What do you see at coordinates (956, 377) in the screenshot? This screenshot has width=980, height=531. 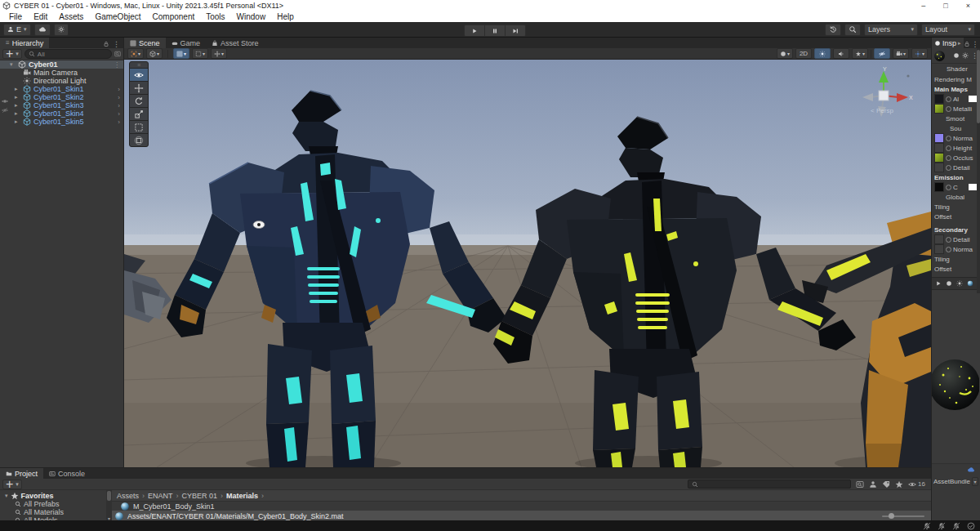 I see `material-preview-area` at bounding box center [956, 377].